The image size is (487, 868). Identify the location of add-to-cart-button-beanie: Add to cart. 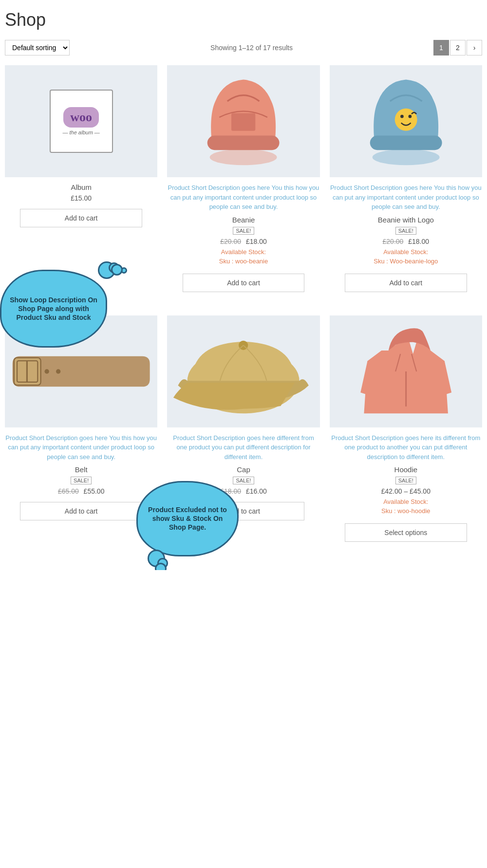
(244, 283).